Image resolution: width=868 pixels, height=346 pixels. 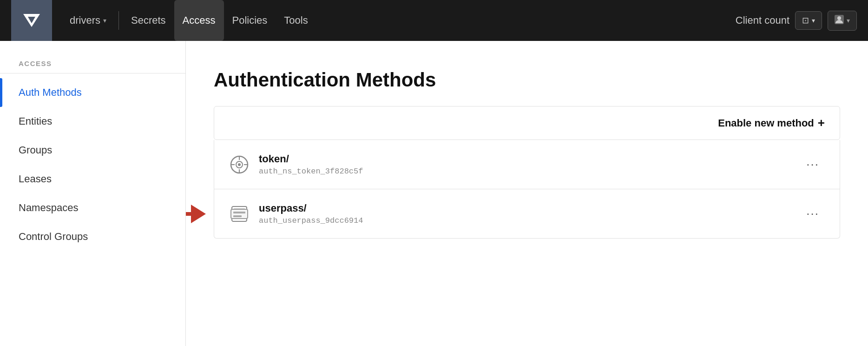 I want to click on userpass-method-menu-button: ···, so click(x=813, y=214).